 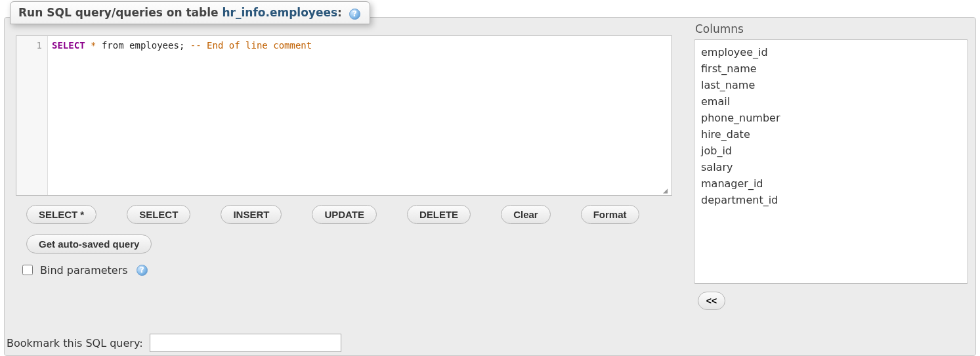 I want to click on bookmark-row: Bookmark this SQL query:, so click(x=173, y=343).